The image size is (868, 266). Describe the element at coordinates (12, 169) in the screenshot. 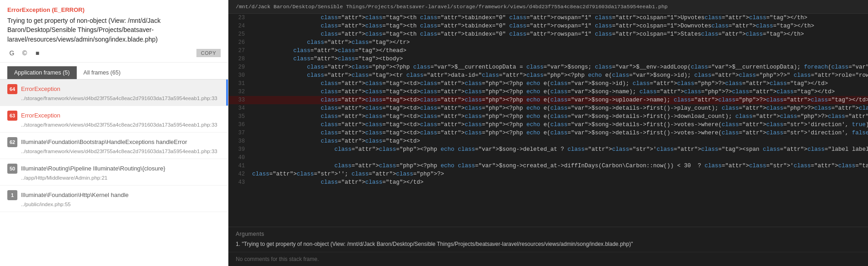

I see `frame-number: 50` at that location.